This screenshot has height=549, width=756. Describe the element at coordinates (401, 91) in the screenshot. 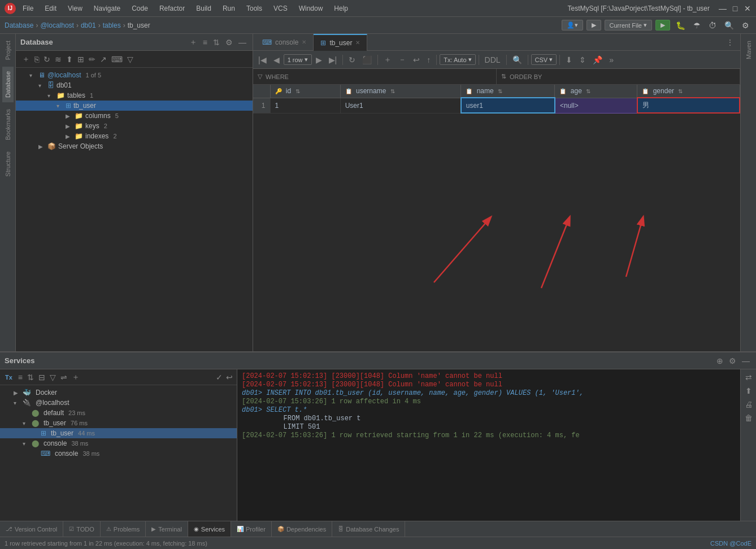

I see `col-username-header: 📋 username ⇅` at that location.